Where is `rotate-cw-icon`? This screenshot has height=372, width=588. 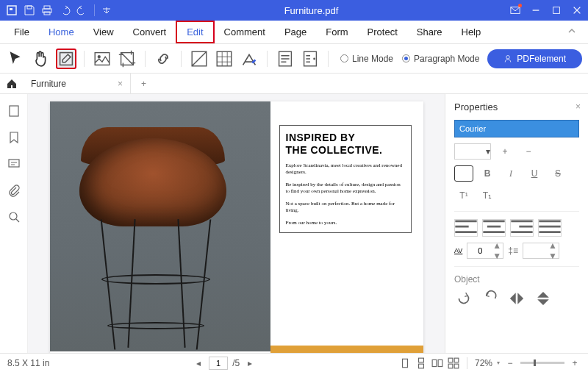
rotate-cw-icon is located at coordinates (490, 298).